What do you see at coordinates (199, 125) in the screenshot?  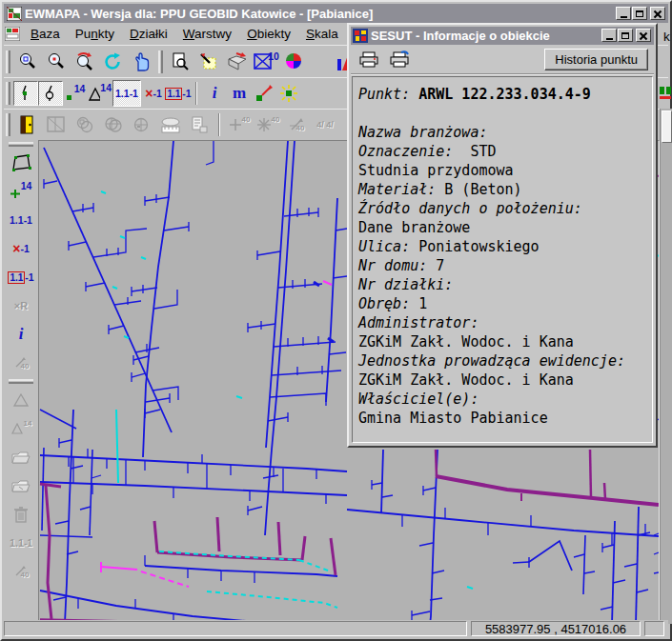 I see `export-page-icon` at bounding box center [199, 125].